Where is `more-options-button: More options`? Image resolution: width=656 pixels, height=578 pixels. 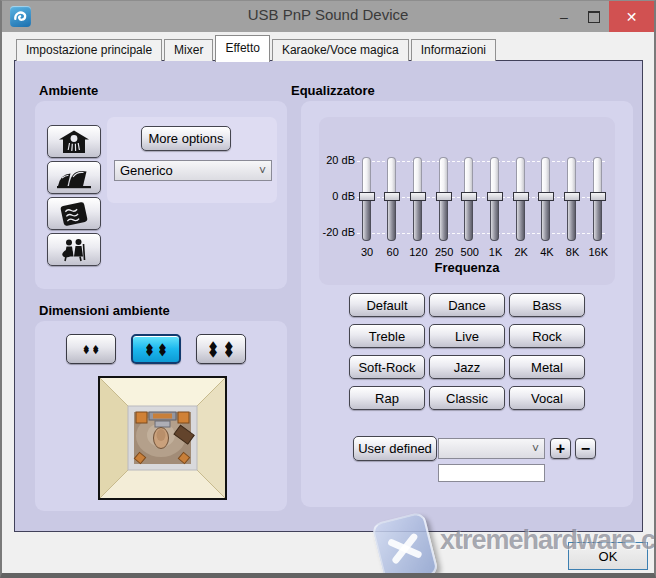 more-options-button: More options is located at coordinates (186, 138).